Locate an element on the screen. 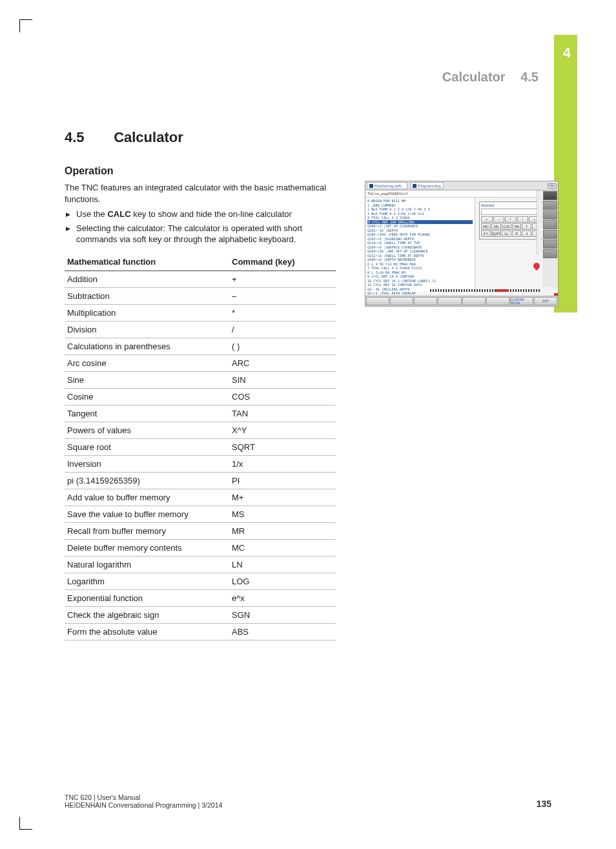 This screenshot has width=616, height=849. table-row: Recall from buffer memoryMR is located at coordinates (200, 531).